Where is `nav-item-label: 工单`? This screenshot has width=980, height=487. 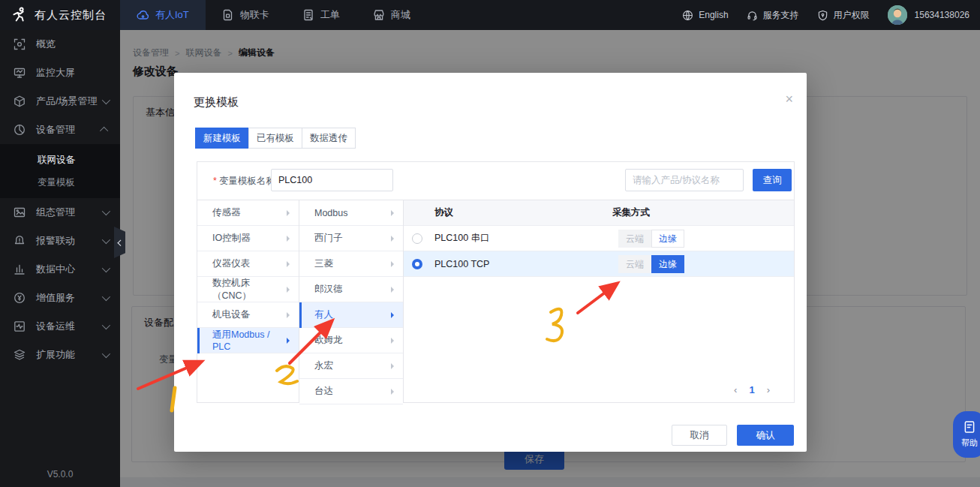
nav-item-label: 工单 is located at coordinates (330, 15).